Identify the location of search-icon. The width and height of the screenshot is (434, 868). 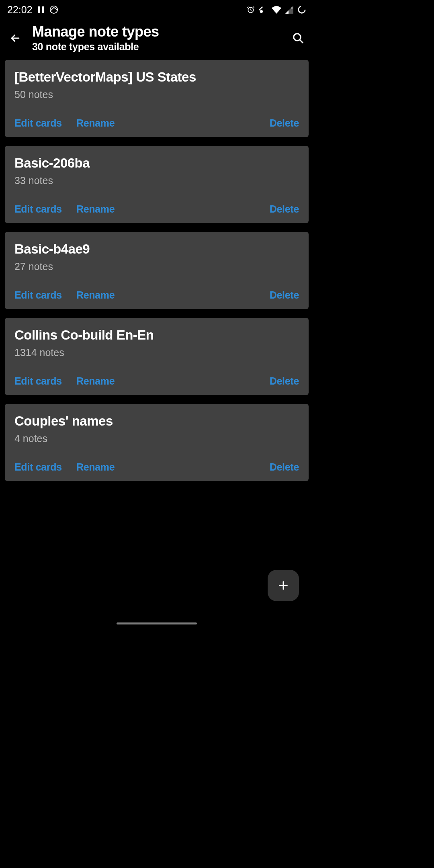
(298, 38).